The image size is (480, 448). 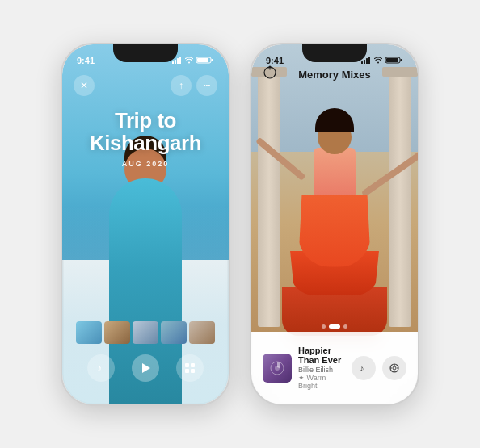 What do you see at coordinates (101, 368) in the screenshot?
I see `music-button: ♪` at bounding box center [101, 368].